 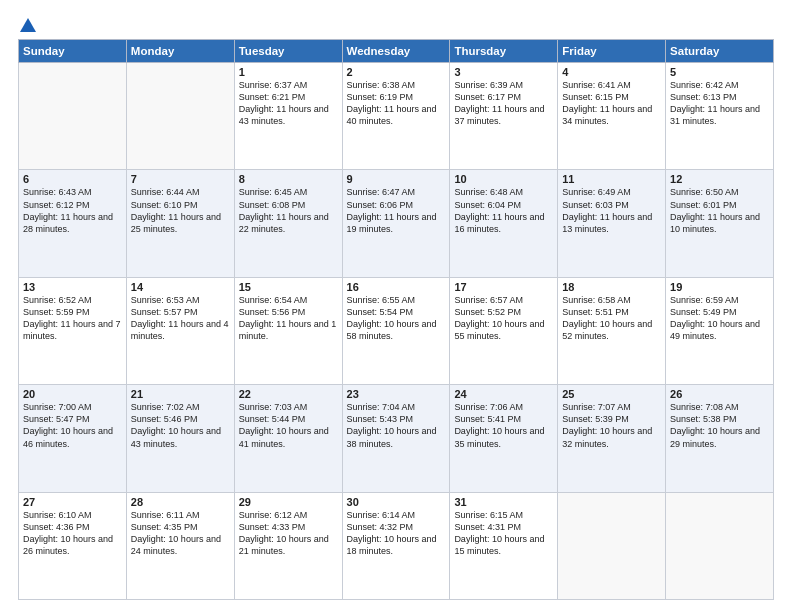 What do you see at coordinates (72, 210) in the screenshot?
I see `day-info: Sunrise: 6:43 AM Sunset: 6:12 PM Dayligh…` at bounding box center [72, 210].